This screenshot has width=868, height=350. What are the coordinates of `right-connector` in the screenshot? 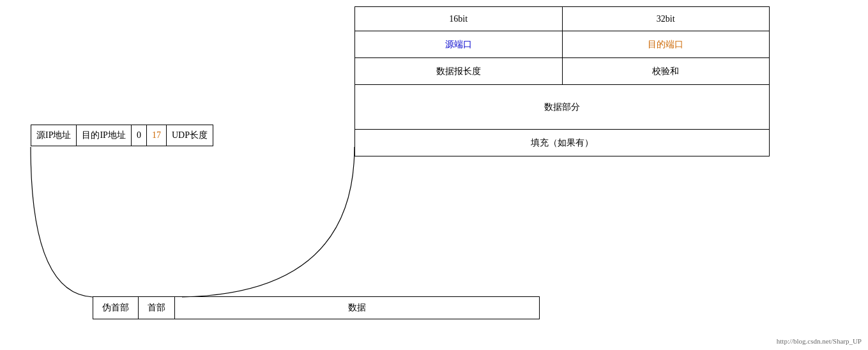 It's located at (268, 222).